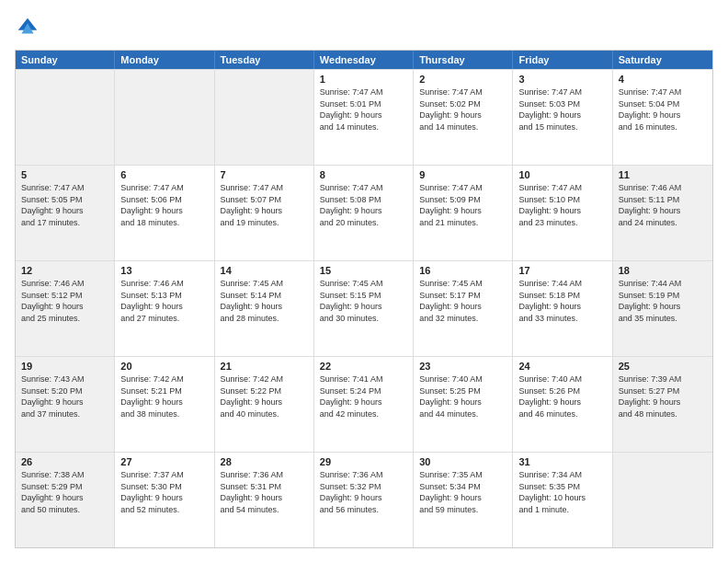  What do you see at coordinates (663, 60) in the screenshot?
I see `weekday-header: Saturday` at bounding box center [663, 60].